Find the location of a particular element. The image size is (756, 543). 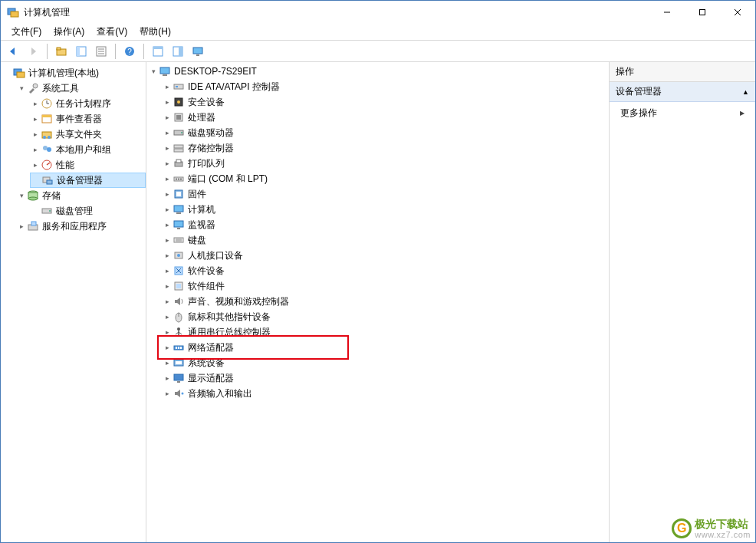

more-actions-link: 更多操作 ▶ is located at coordinates (682, 114).